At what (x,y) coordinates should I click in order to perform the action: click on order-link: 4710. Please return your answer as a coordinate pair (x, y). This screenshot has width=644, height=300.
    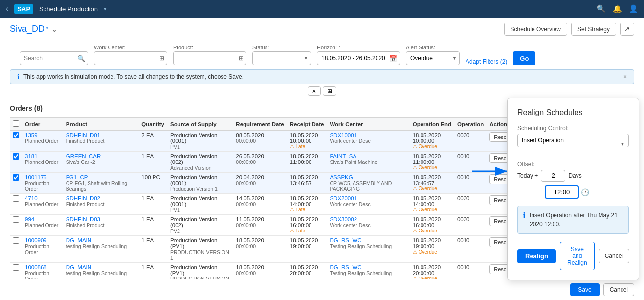
    Looking at the image, I should click on (31, 198).